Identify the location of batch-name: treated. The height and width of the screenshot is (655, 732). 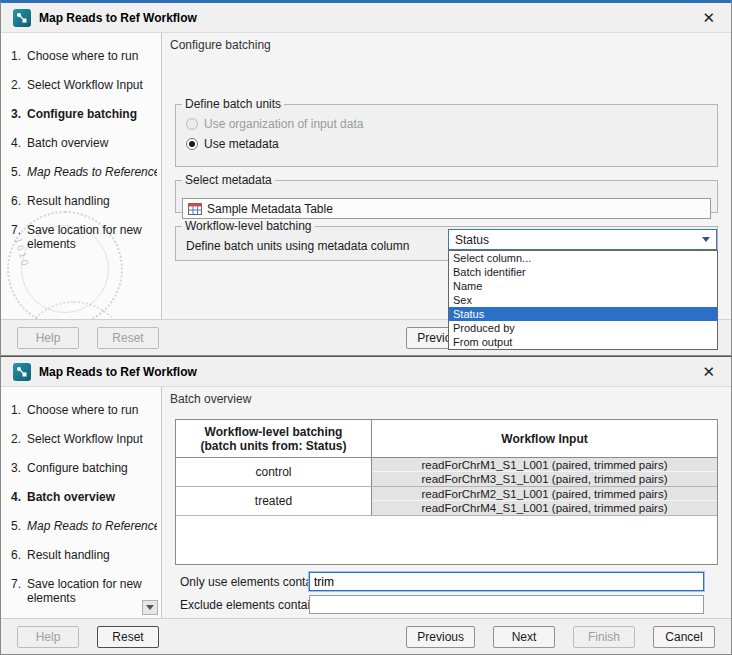
(274, 501).